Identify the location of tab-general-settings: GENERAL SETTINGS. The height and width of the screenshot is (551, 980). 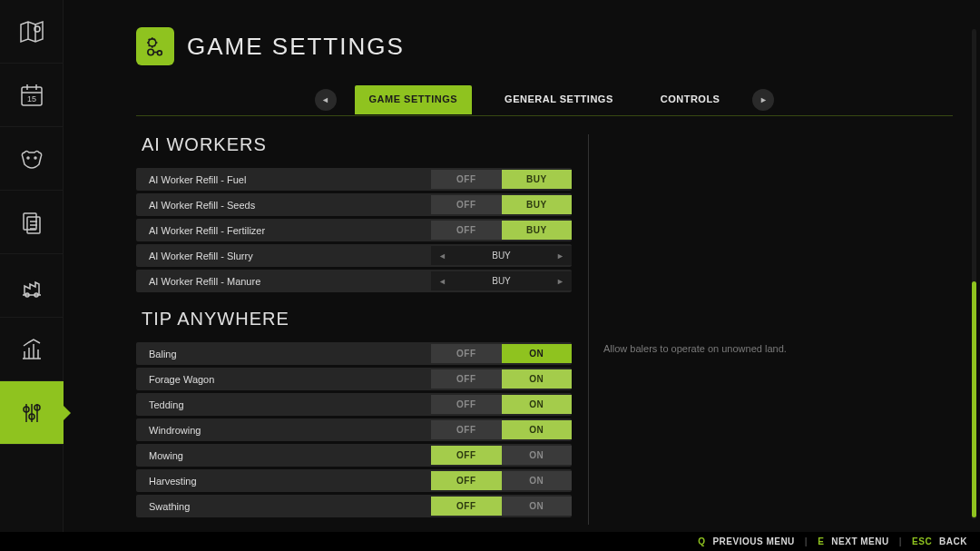
(559, 100).